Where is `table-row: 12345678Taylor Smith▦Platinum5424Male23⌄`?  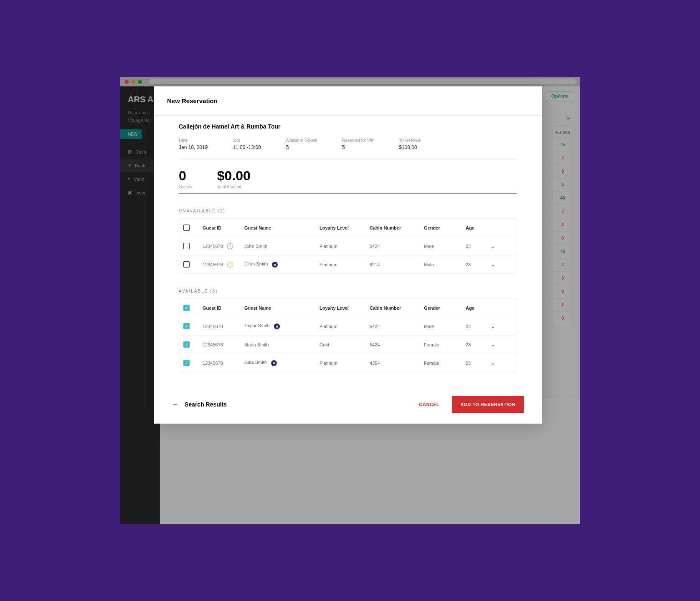
table-row: 12345678Taylor Smith▦Platinum5424Male23⌄ is located at coordinates (348, 326).